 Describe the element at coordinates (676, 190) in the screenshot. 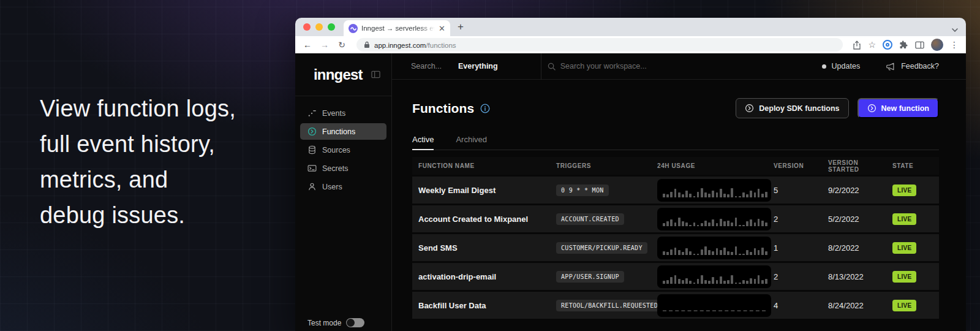

I see `table-row: Weekly Email Digest 0 9 * * MON 5 9/2/20…` at that location.